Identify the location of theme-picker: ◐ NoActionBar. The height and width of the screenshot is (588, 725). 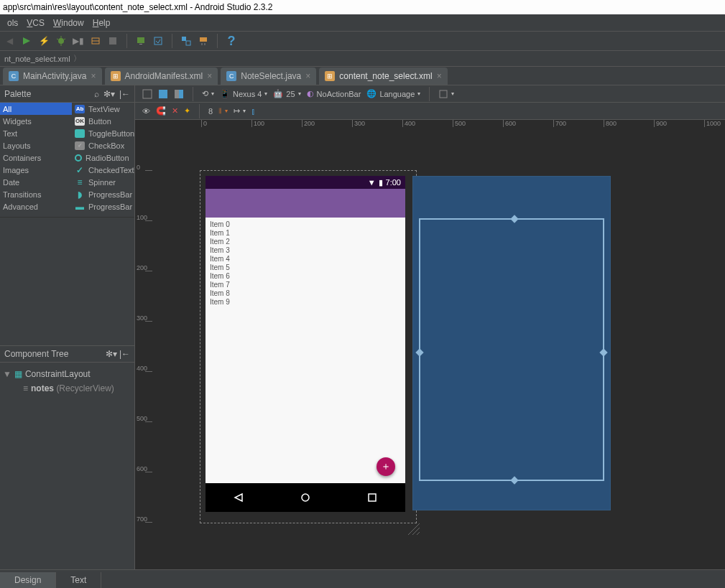
(334, 93).